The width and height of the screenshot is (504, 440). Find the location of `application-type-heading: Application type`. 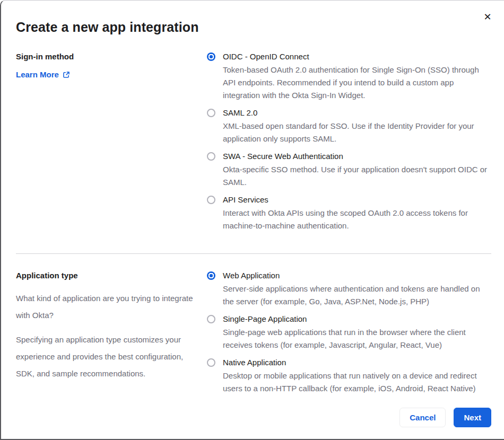

application-type-heading: Application type is located at coordinates (106, 276).